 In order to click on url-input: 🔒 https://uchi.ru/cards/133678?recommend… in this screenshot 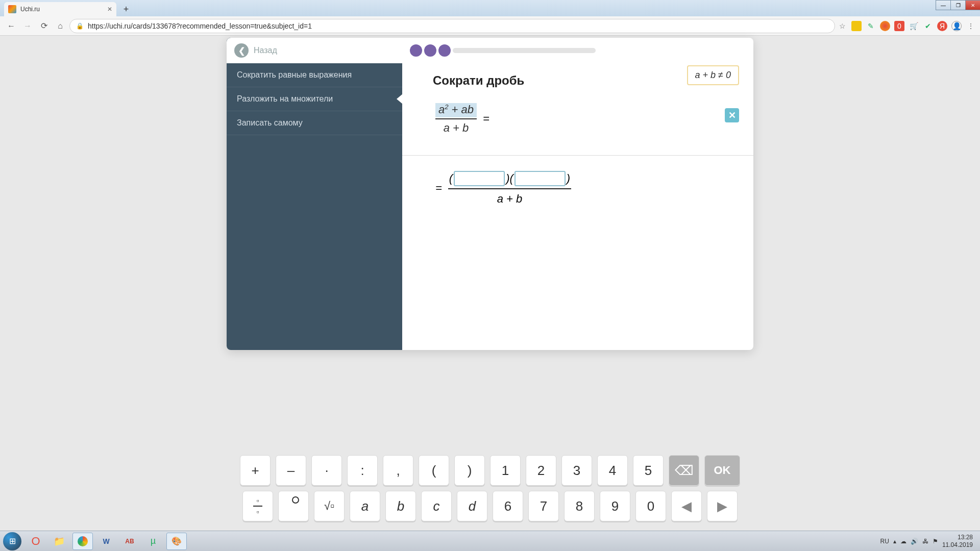, I will do `click(452, 26)`.